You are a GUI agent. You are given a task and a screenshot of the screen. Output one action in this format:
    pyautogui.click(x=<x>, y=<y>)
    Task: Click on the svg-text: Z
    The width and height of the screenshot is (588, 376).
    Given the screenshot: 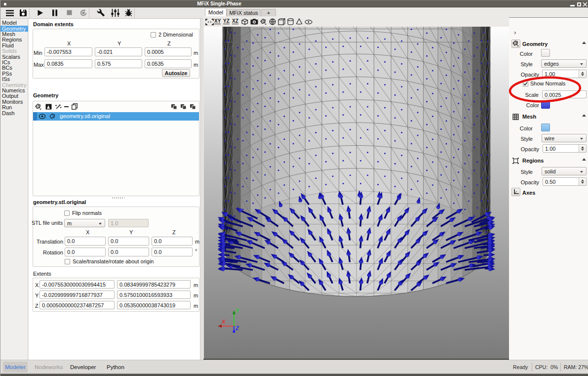 What is the action you would take?
    pyautogui.click(x=237, y=328)
    